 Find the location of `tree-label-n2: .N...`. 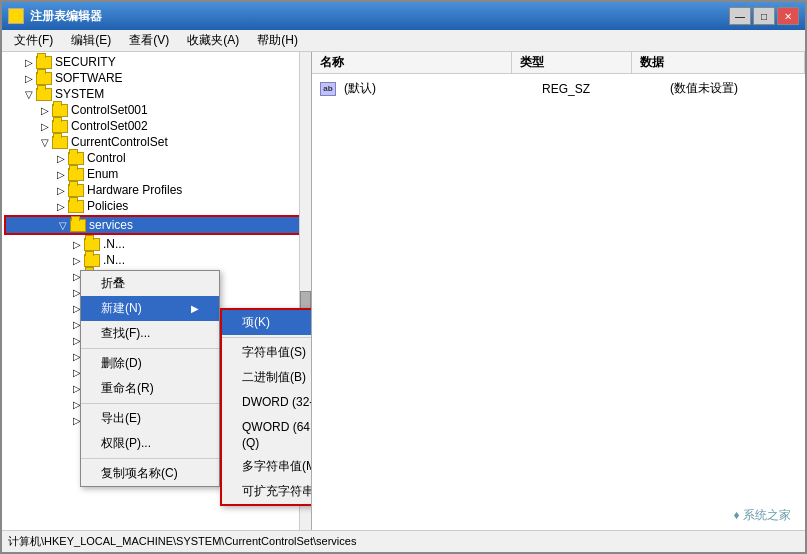

tree-label-n2: .N... is located at coordinates (114, 260).